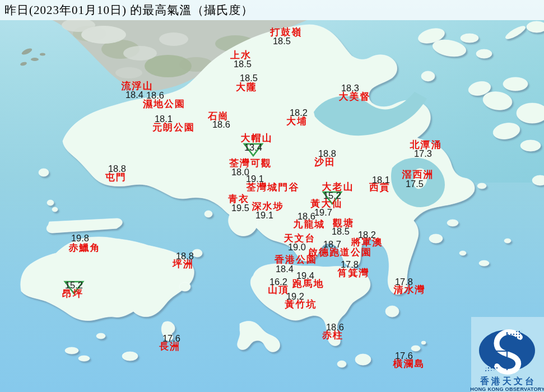 The image size is (544, 392). Describe the element at coordinates (74, 286) in the screenshot. I see `station-value: 15.2` at that location.